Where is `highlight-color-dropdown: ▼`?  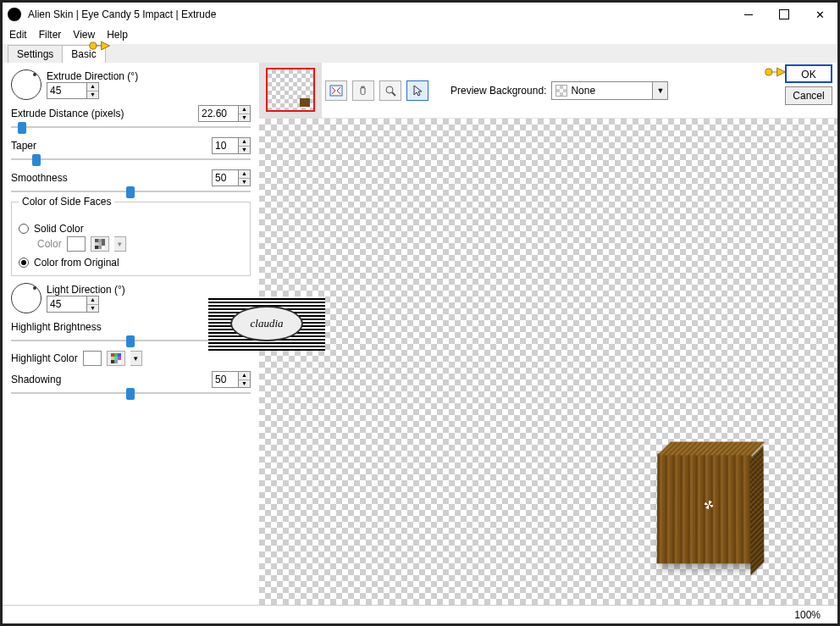
highlight-color-dropdown: ▼ is located at coordinates (136, 358).